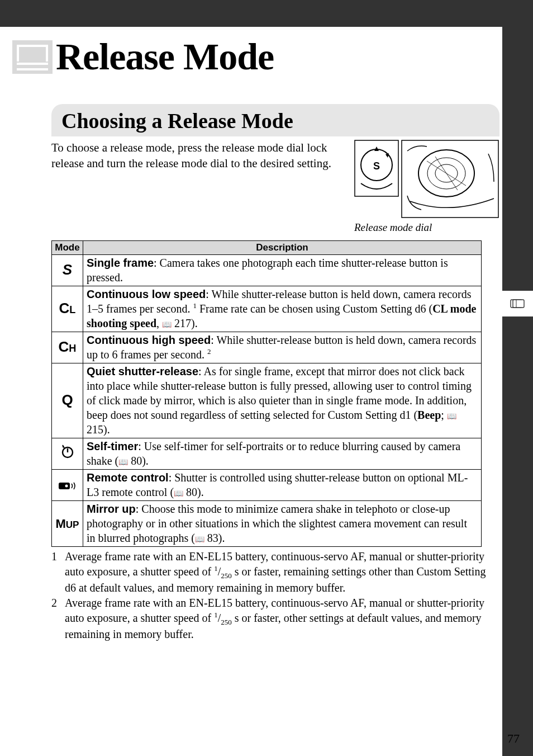  Describe the element at coordinates (427, 228) in the screenshot. I see `diagram-caption: Release mode dial` at that location.